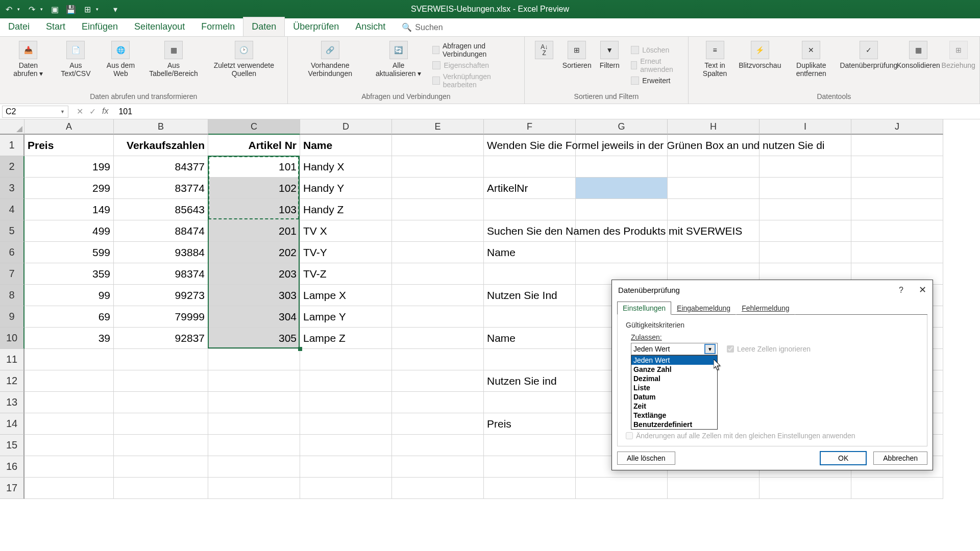 The width and height of the screenshot is (980, 551). Describe the element at coordinates (714, 127) in the screenshot. I see `col-header-H: H` at that location.